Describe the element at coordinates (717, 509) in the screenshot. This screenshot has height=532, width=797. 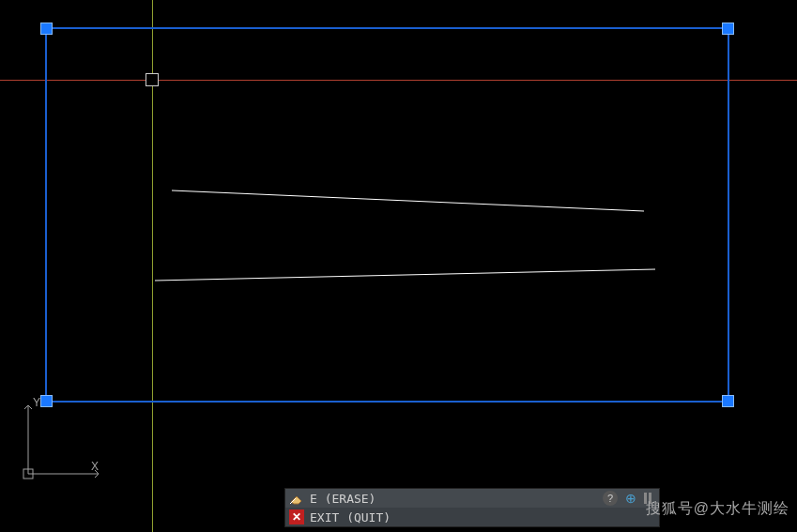
I see `watermark-text: 搜狐号@大水牛测绘` at that location.